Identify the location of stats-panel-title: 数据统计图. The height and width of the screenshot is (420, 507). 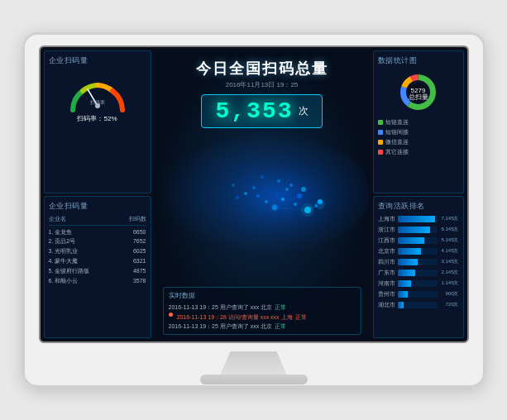
(419, 61).